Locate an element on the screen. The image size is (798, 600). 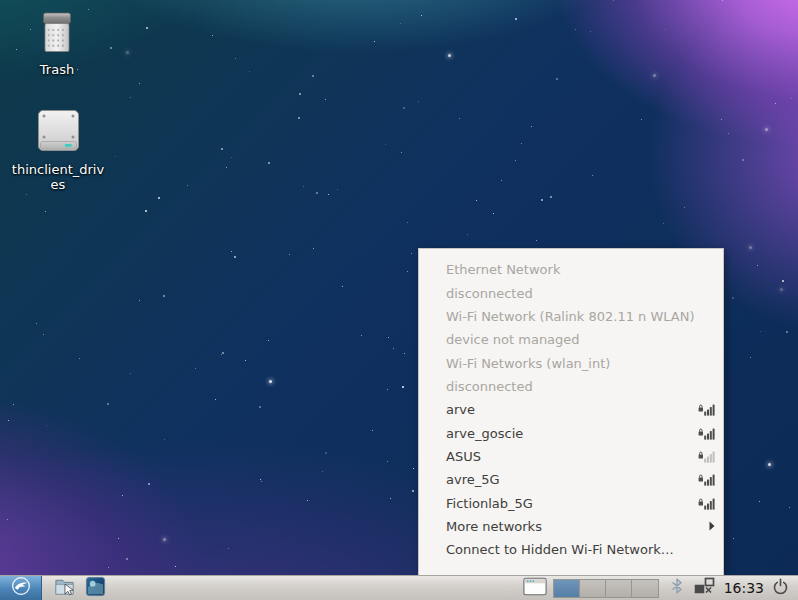
network-status-text: Ethernet Network is located at coordinates (571, 270).